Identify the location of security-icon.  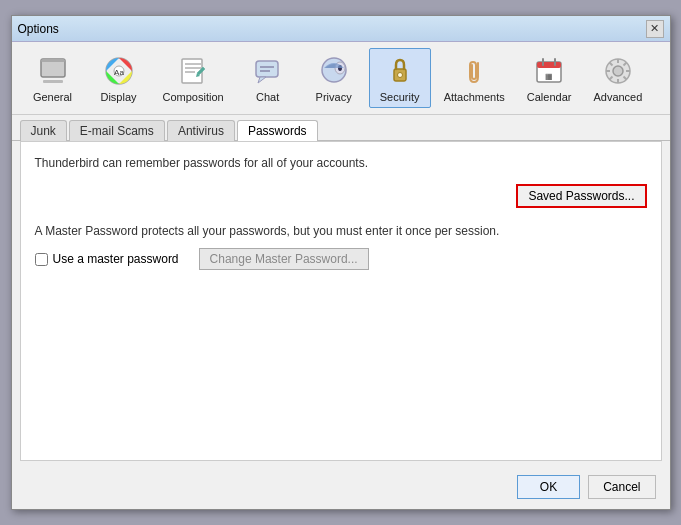
(400, 71).